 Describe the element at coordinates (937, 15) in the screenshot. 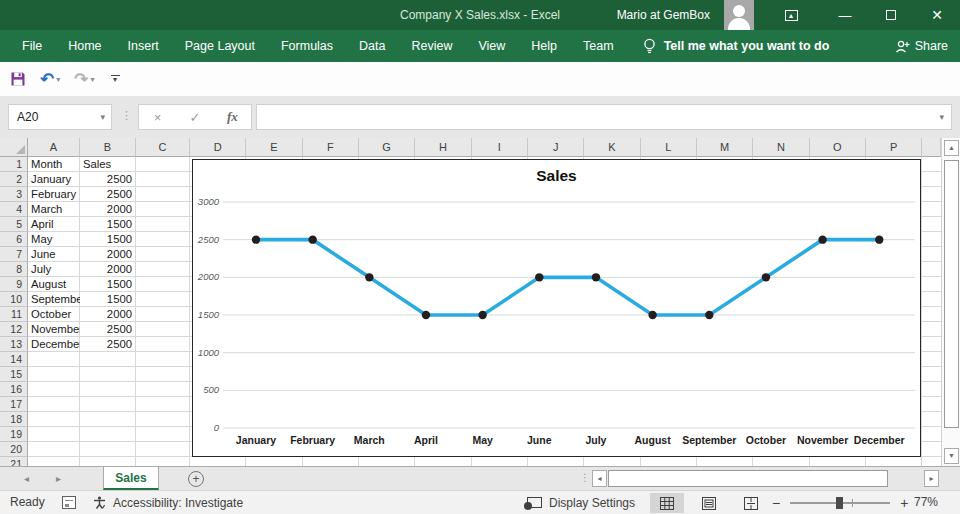

I see `close-button: ✕` at that location.